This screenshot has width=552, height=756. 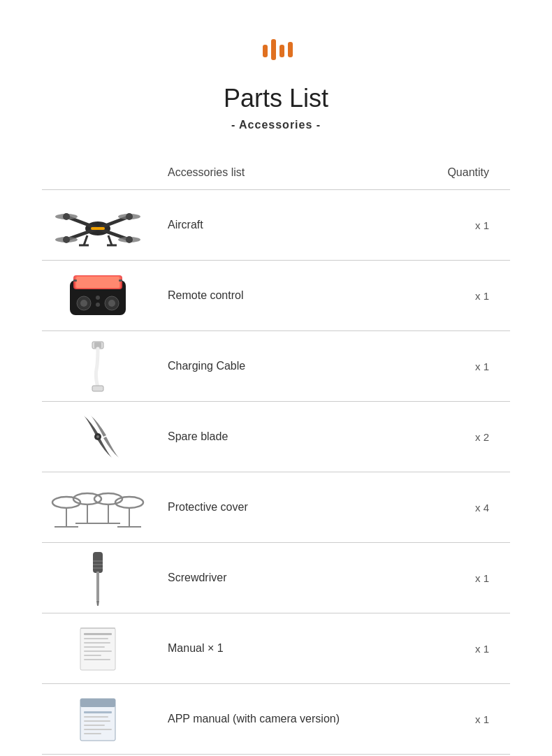 What do you see at coordinates (304, 296) in the screenshot?
I see `remote-name: Remote control` at bounding box center [304, 296].